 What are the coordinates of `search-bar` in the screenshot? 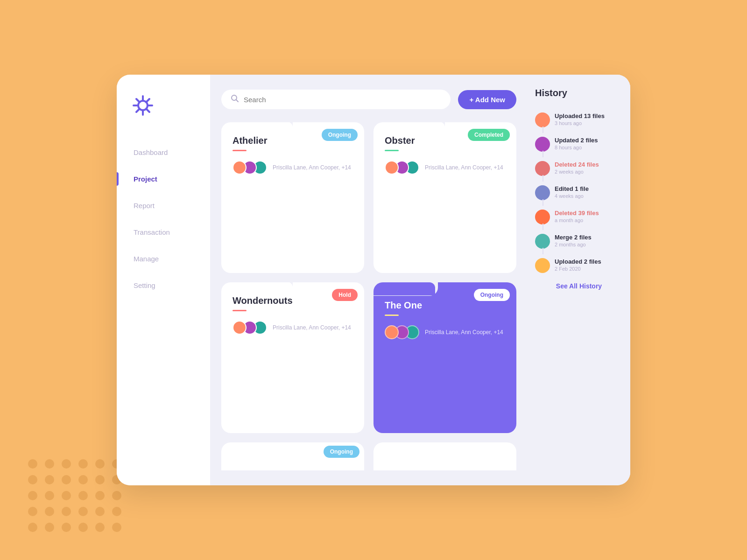 It's located at (336, 99).